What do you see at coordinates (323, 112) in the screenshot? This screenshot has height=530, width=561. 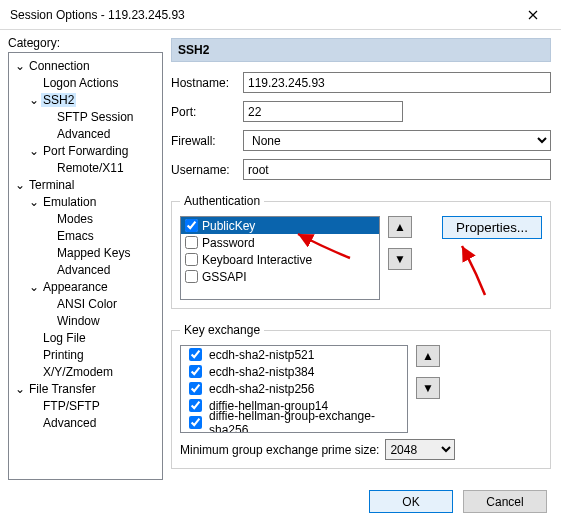 I see `port-input` at bounding box center [323, 112].